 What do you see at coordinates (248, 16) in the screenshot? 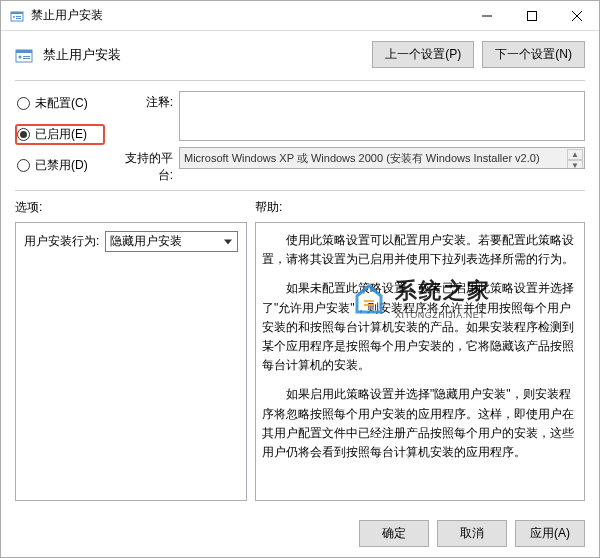
I see `window-title: 禁止用户安装` at bounding box center [248, 16].